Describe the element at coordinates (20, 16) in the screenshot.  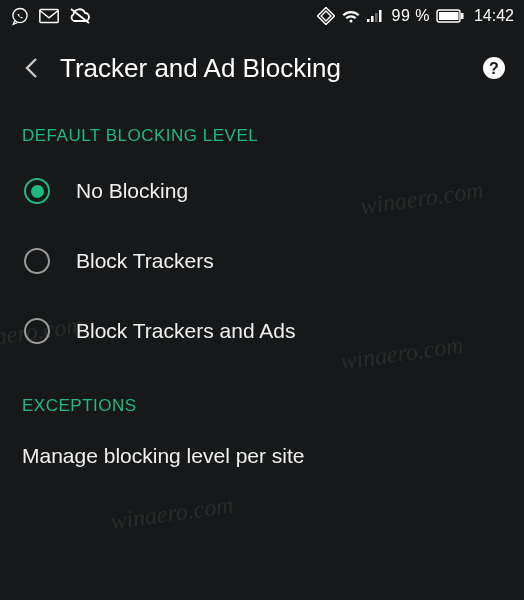
I see `whatsapp-icon` at that location.